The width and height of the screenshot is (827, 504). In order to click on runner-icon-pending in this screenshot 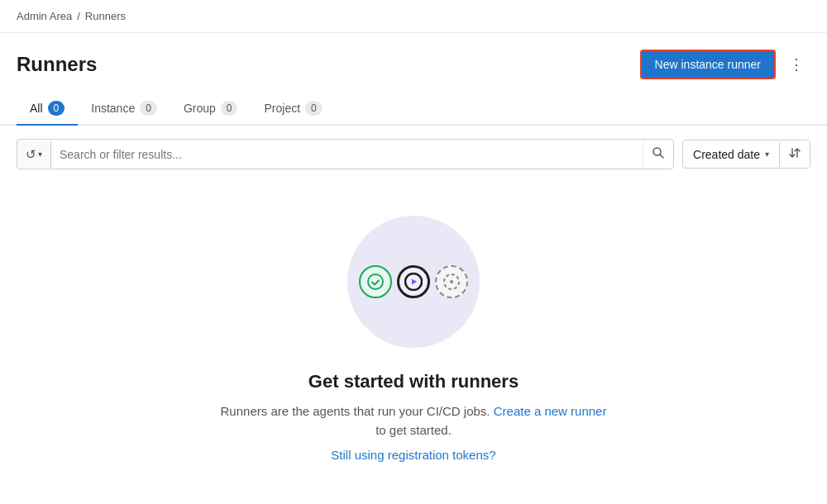, I will do `click(452, 282)`.